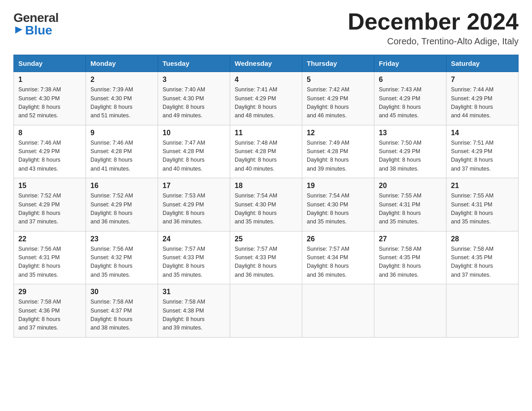  Describe the element at coordinates (194, 239) in the screenshot. I see `day-number: 24` at that location.